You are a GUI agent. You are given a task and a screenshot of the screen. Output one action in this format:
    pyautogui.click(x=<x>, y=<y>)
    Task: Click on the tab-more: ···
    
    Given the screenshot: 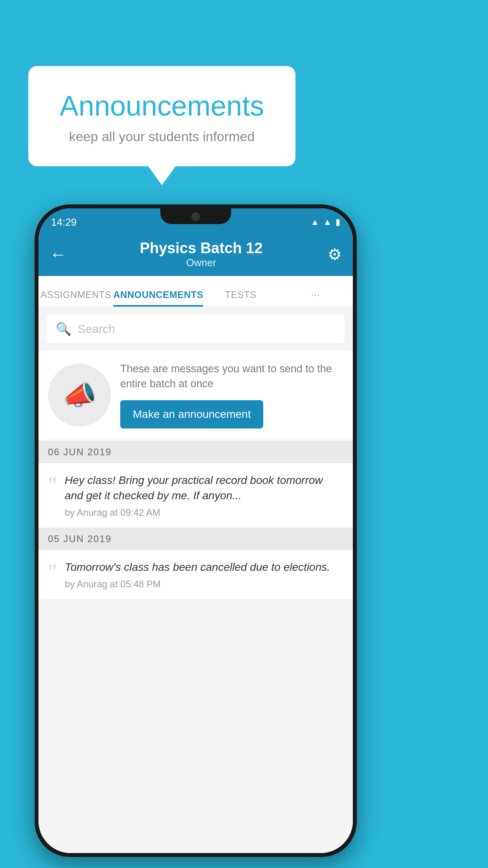 What is the action you would take?
    pyautogui.click(x=316, y=298)
    